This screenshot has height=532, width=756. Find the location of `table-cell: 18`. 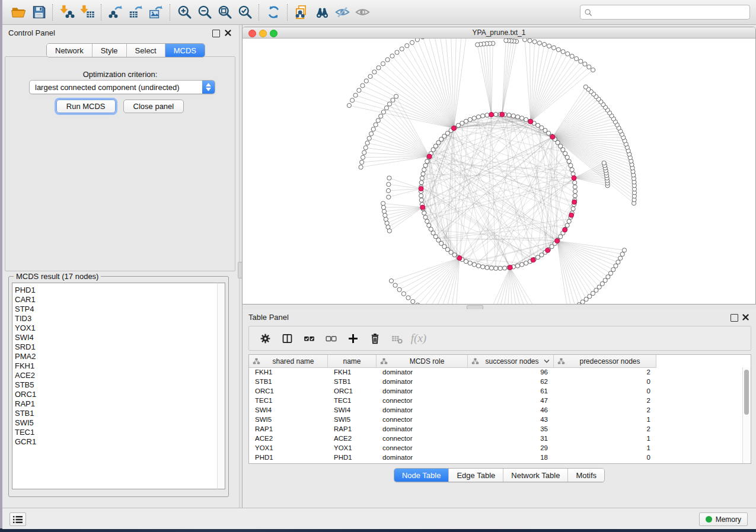

table-cell: 18 is located at coordinates (511, 457).